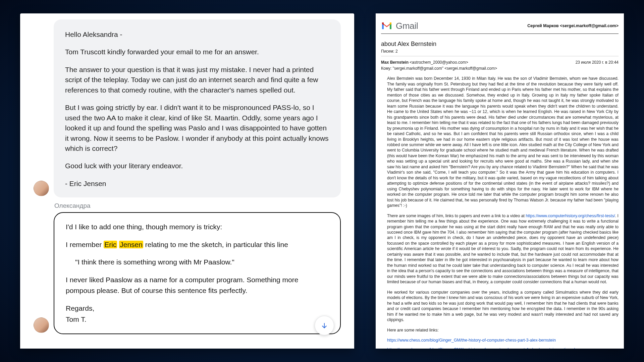 The image size is (644, 362). Describe the element at coordinates (503, 142) in the screenshot. I see `mail-paragraph: Alex Bernstein was born December 14, 193…` at that location.